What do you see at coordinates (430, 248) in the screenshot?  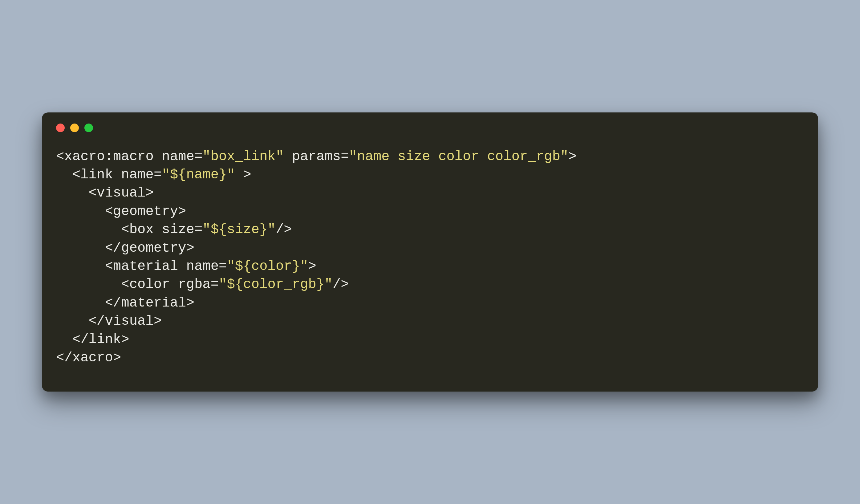 I see `code-line: </geometry>` at bounding box center [430, 248].